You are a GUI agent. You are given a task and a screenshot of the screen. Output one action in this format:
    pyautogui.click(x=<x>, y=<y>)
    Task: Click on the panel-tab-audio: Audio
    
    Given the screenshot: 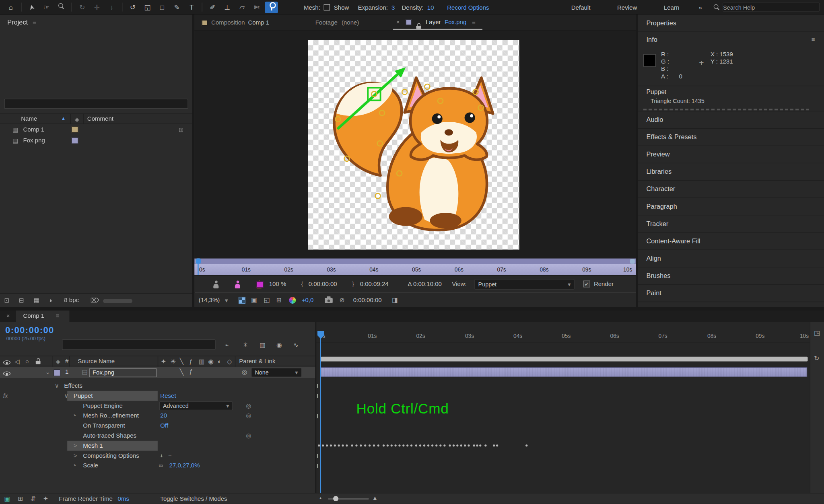 What is the action you would take?
    pyautogui.click(x=731, y=120)
    